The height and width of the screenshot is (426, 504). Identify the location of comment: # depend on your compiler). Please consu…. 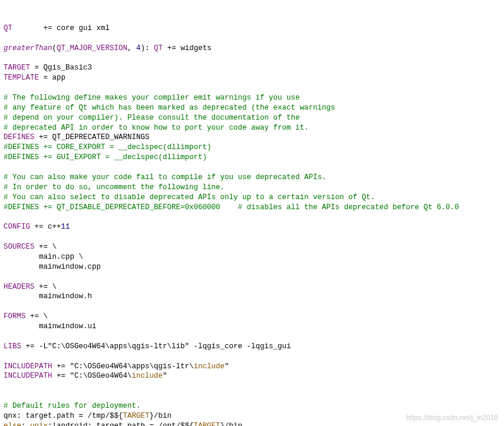
(152, 118).